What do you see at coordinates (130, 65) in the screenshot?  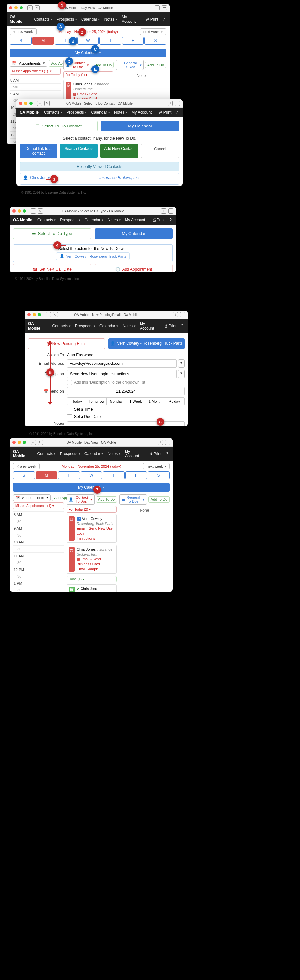 I see `general-todos-header: ☰ General To Dos ▾` at bounding box center [130, 65].